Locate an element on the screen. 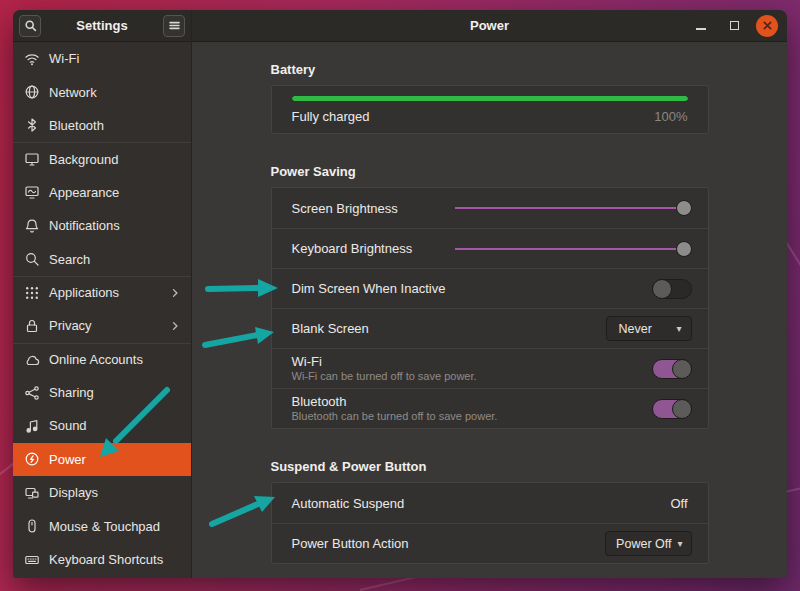 The image size is (800, 591). background-icon is located at coordinates (32, 159).